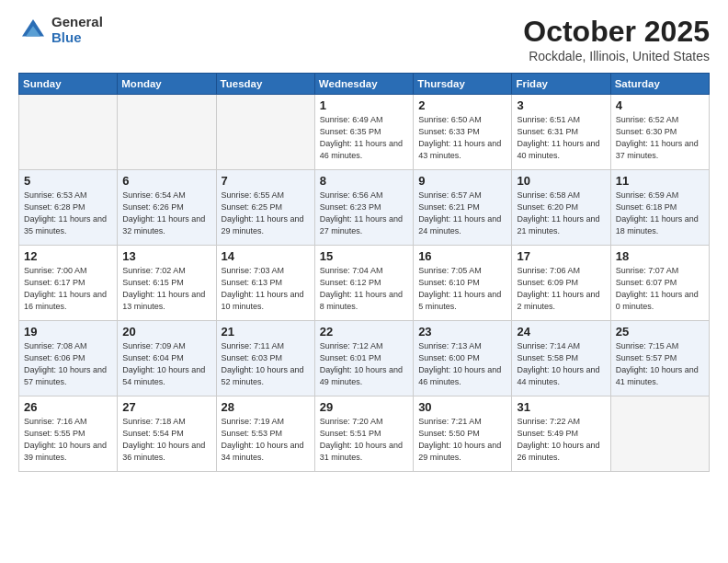 The image size is (728, 563). I want to click on day-number: 27, so click(166, 407).